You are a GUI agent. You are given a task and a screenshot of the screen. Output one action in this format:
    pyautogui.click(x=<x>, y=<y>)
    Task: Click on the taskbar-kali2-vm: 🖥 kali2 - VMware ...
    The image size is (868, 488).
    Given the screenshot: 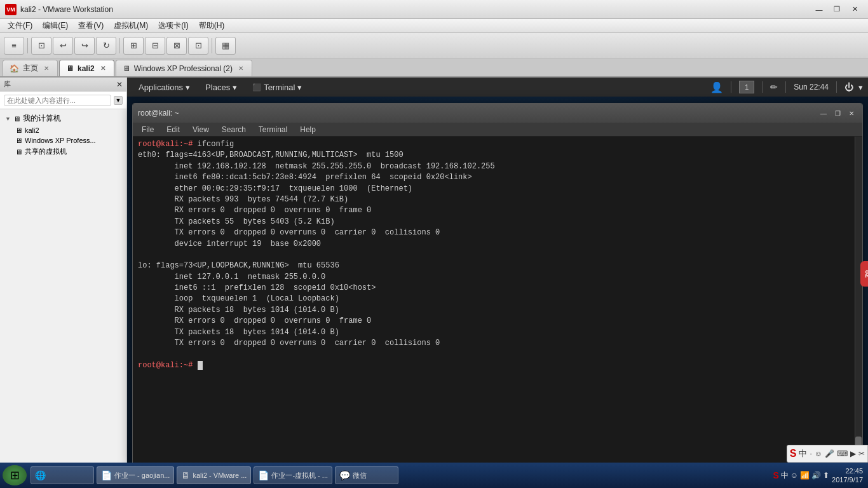 What is the action you would take?
    pyautogui.click(x=214, y=475)
    